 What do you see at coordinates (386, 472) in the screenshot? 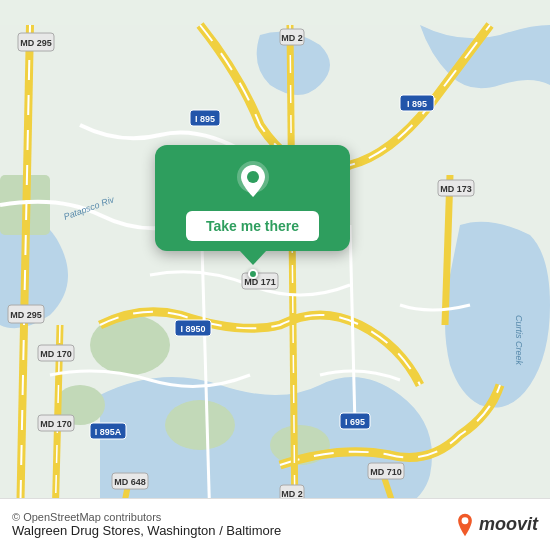
I see `svg-text: MD 710` at bounding box center [386, 472].